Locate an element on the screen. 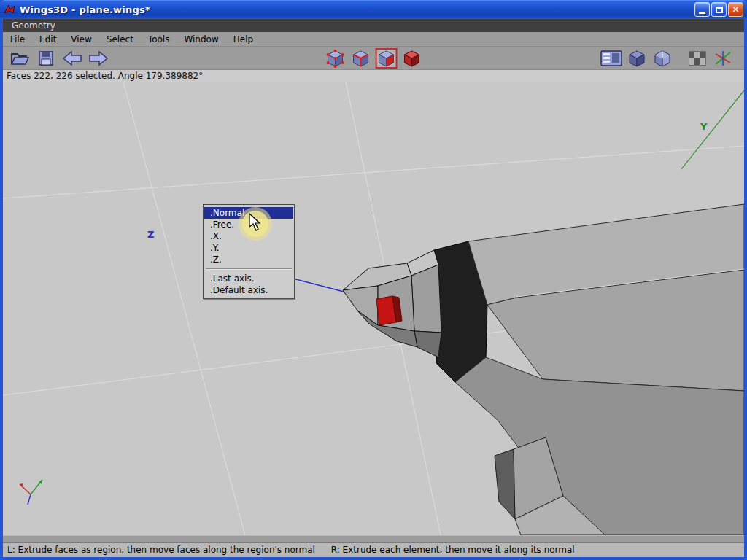 This screenshot has height=560, width=747. close-button: ✕ is located at coordinates (735, 9).